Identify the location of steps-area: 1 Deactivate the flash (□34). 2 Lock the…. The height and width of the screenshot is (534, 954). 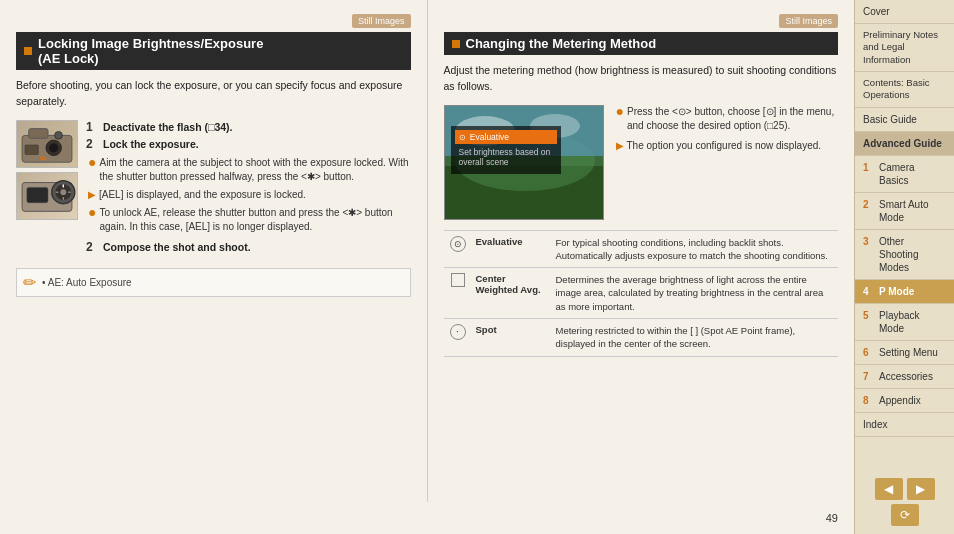
(214, 189).